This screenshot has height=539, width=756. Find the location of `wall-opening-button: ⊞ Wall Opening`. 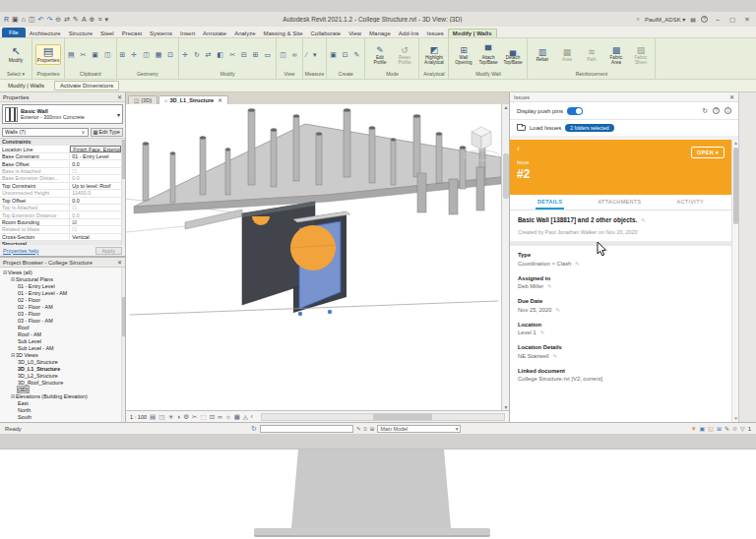

wall-opening-button: ⊞ Wall Opening is located at coordinates (463, 55).